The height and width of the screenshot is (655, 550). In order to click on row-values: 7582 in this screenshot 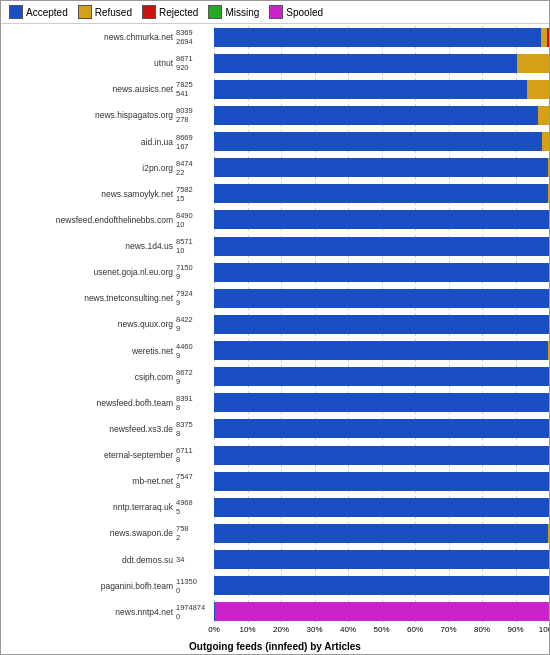, I will do `click(195, 533)`.